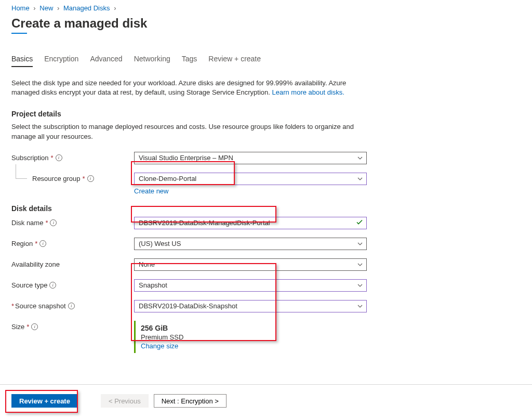 The height and width of the screenshot is (418, 532). I want to click on source-snapshot-label: *Source snapshot i, so click(73, 305).